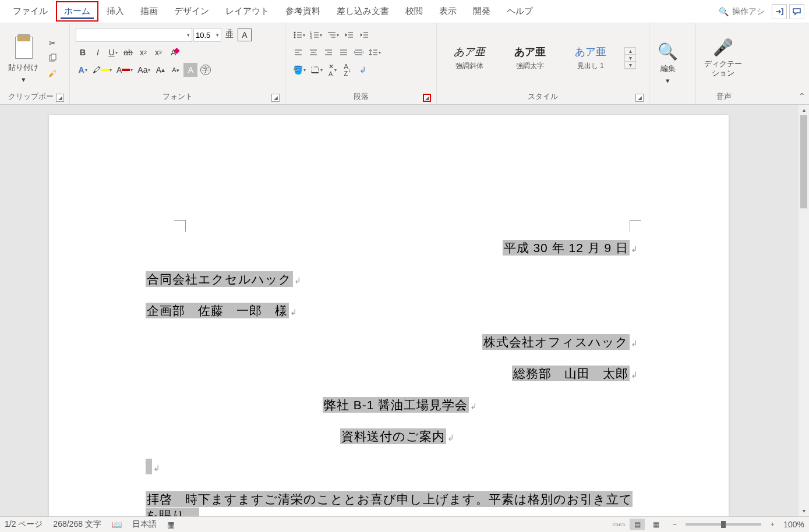 This screenshot has height=532, width=809. I want to click on status-language: 日本語, so click(144, 524).